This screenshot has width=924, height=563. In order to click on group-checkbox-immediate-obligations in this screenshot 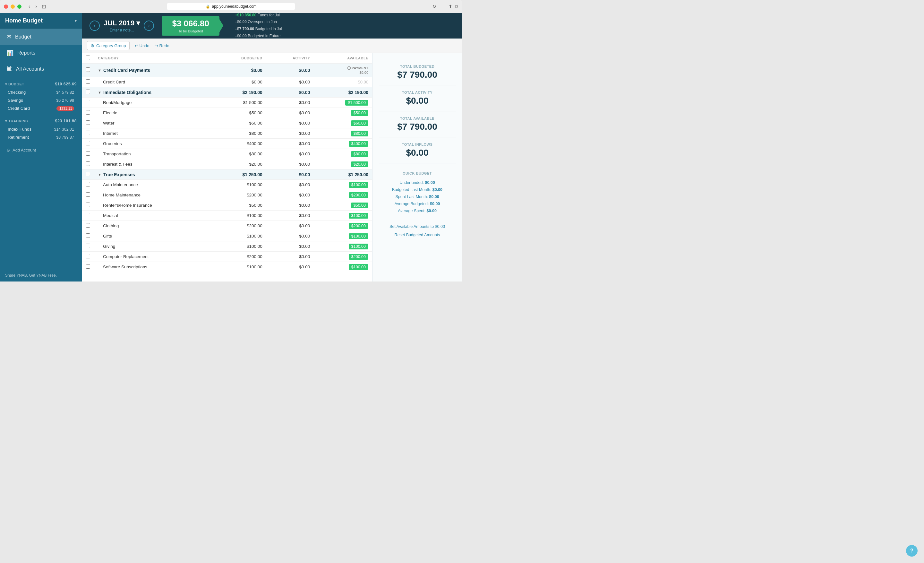, I will do `click(88, 92)`.